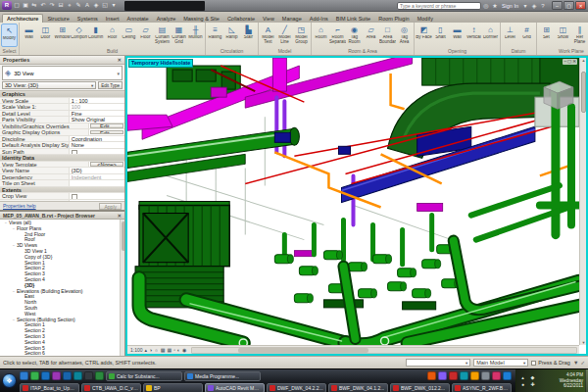  What do you see at coordinates (96, 34) in the screenshot?
I see `ribbon-button: ▮ Column` at bounding box center [96, 34].